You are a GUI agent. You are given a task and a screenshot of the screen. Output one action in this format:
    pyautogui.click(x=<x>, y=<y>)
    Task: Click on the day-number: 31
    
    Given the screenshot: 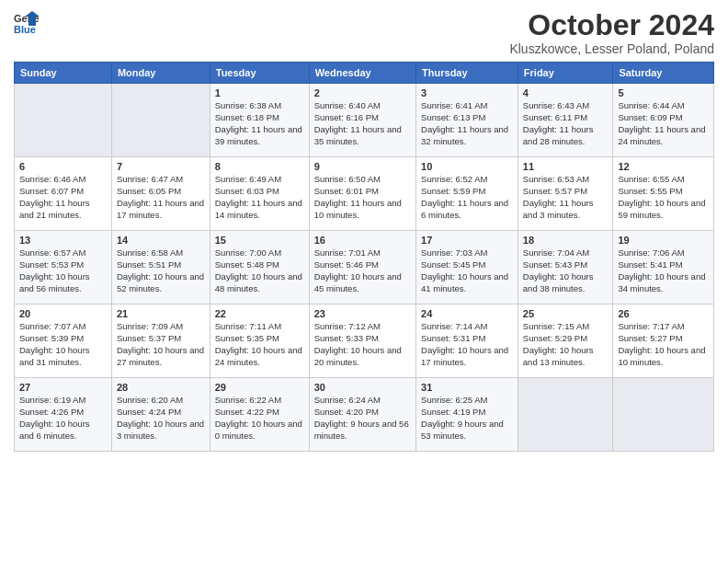 What is the action you would take?
    pyautogui.click(x=467, y=387)
    